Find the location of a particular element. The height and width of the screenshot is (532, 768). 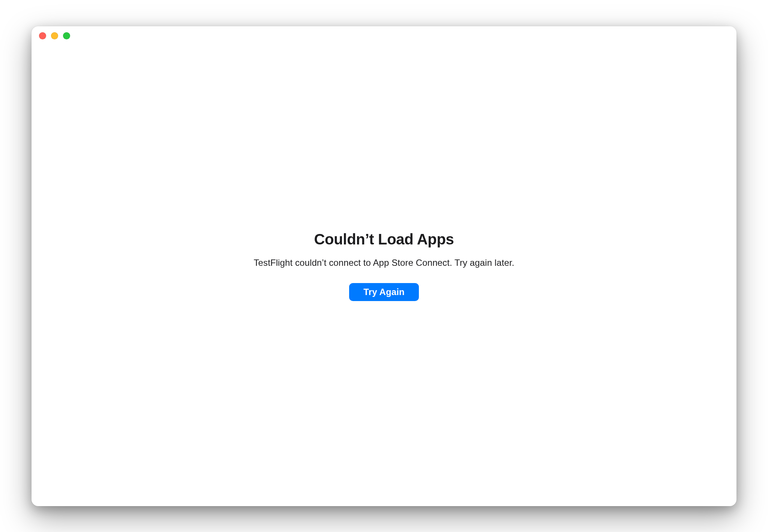

try-again-button: Try Again is located at coordinates (384, 292).